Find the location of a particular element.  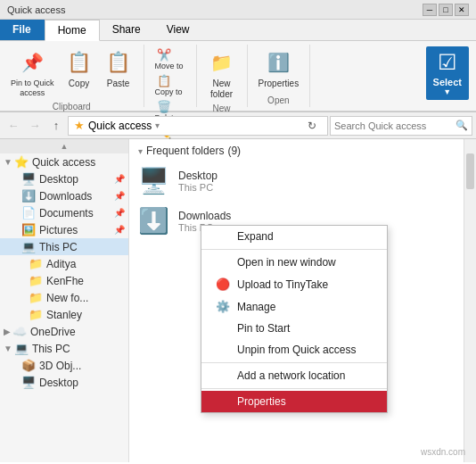

sidebar-item-stanley: 📁 Stanley is located at coordinates (64, 314).